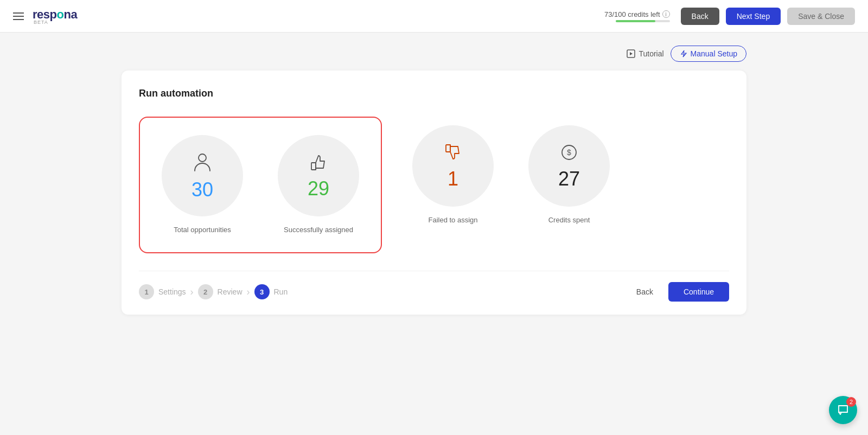  I want to click on credits-bar, so click(643, 21).